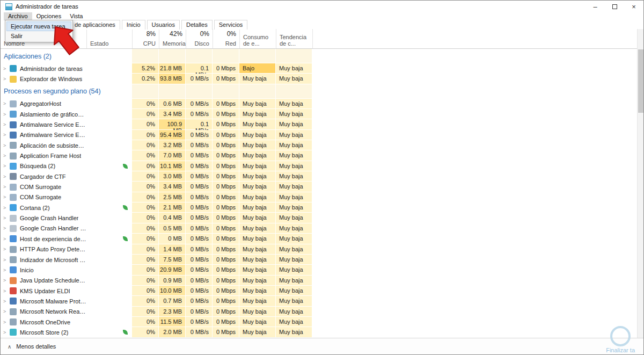 The height and width of the screenshot is (355, 644). What do you see at coordinates (134, 25) in the screenshot?
I see `tab-inicio: Inicio` at bounding box center [134, 25].